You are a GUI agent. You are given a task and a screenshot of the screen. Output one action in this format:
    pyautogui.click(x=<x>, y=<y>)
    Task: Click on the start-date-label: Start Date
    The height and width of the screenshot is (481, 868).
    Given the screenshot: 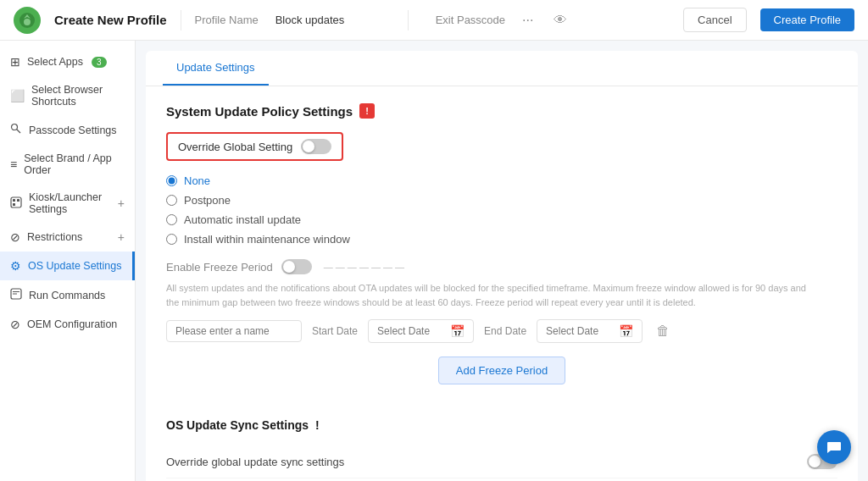 What is the action you would take?
    pyautogui.click(x=335, y=331)
    